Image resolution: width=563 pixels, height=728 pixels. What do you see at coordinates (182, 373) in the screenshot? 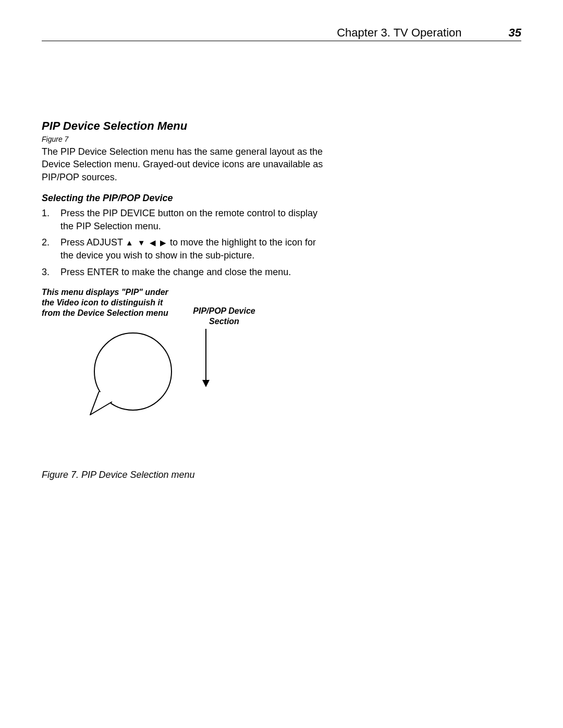
I see `figure-diagram: This menu displays "PIP" under the Video…` at bounding box center [182, 373].